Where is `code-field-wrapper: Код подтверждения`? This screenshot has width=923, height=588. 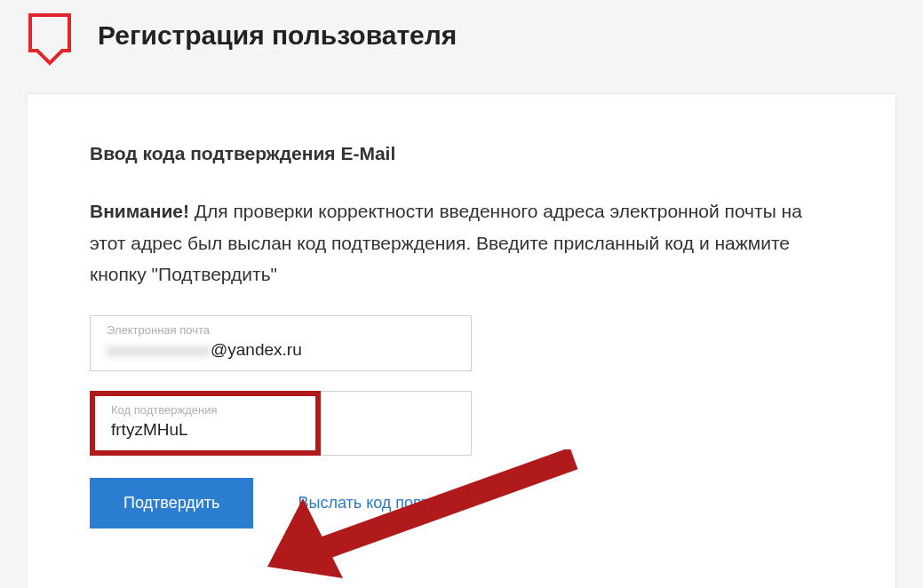 code-field-wrapper: Код подтверждения is located at coordinates (281, 423).